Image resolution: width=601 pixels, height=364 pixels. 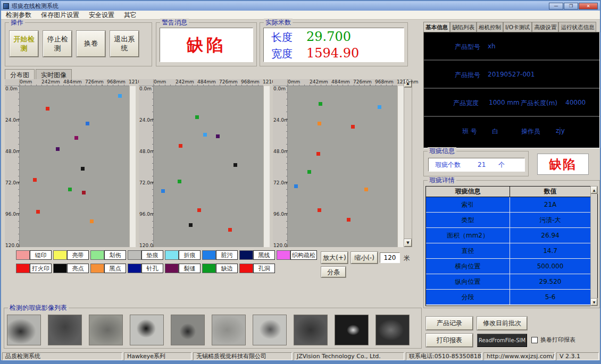 I want to click on table-scrollbar: ▲ ▼, so click(x=594, y=246).